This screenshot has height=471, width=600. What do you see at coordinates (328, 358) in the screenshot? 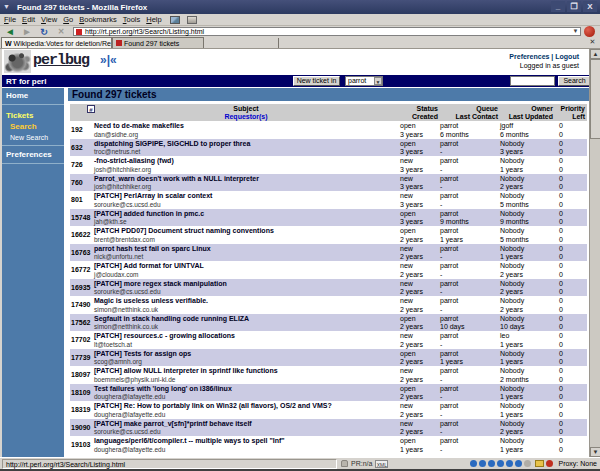
I see `ticket-row: 17739 [PATCH] Tests for assign ops scog@…` at bounding box center [328, 358].